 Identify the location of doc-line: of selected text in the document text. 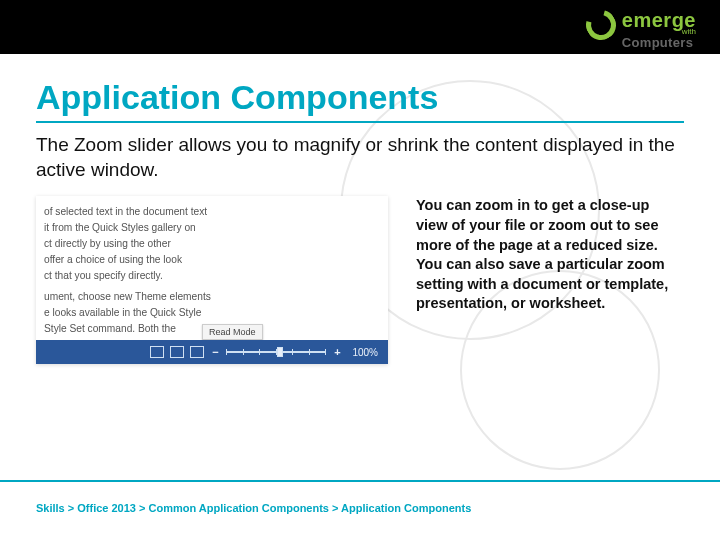
(128, 212).